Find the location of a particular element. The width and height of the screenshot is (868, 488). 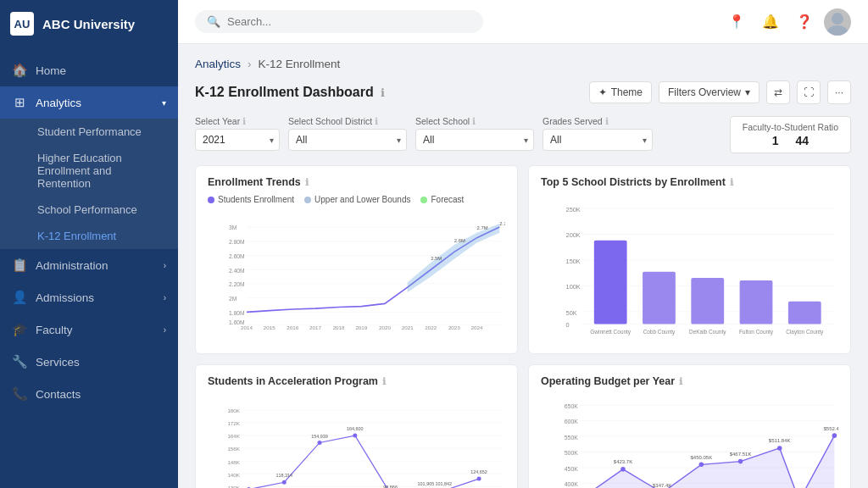

svg-text: 2020 is located at coordinates (385, 327).